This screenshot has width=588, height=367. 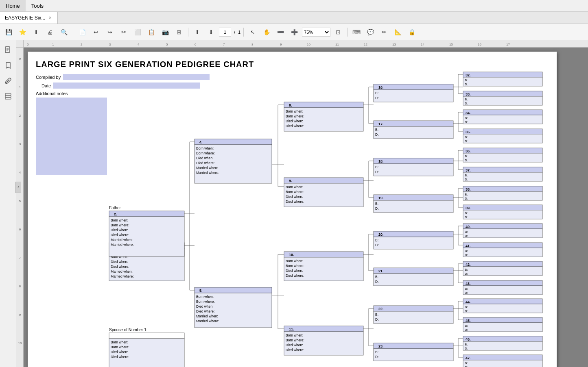 What do you see at coordinates (208, 321) in the screenshot?
I see `svg-text: Married where:` at bounding box center [208, 321].